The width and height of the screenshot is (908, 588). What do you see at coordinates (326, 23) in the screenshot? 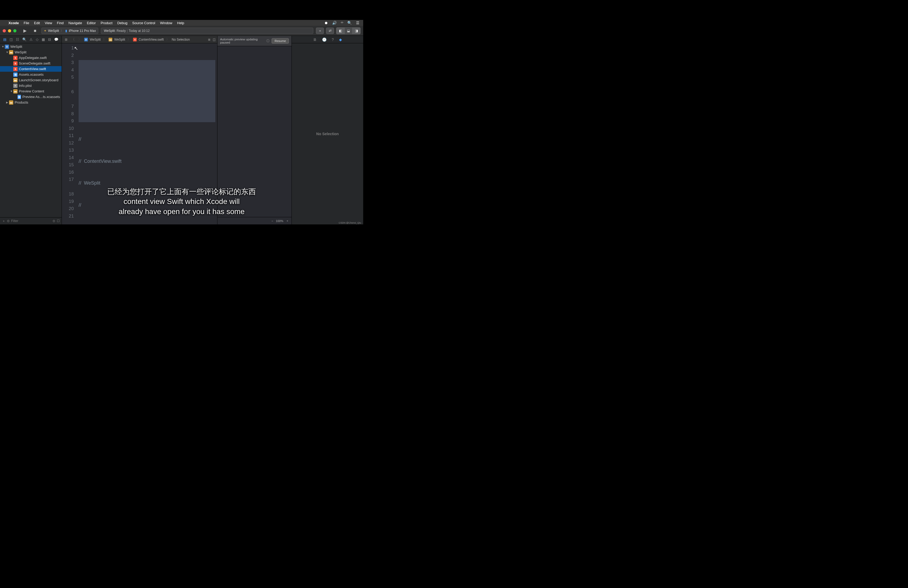
I see `screen-record-icon: ⏺` at bounding box center [326, 23].